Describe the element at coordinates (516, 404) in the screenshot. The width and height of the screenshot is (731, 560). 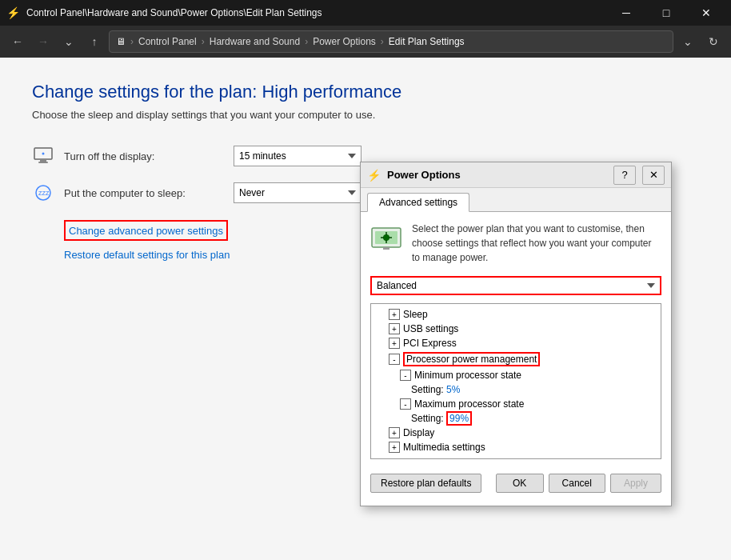
I see `tree-item-max-processor: - Maximum processor state` at that location.